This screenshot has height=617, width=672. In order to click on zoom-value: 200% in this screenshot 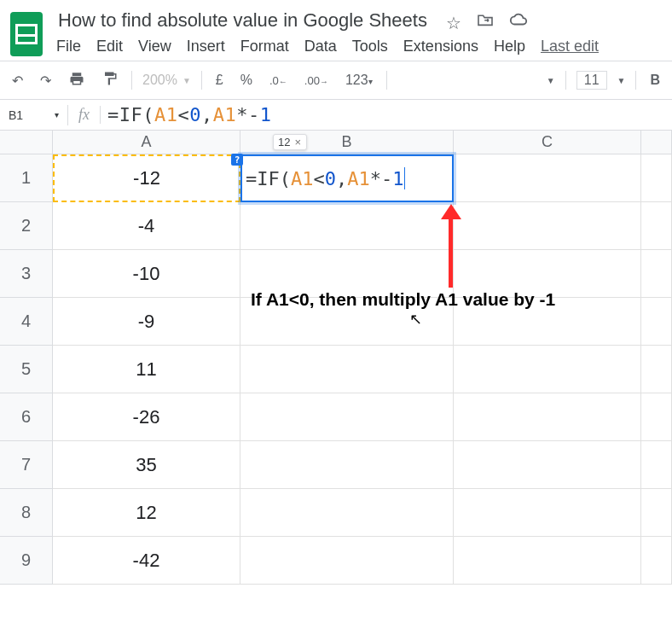, I will do `click(160, 80)`.